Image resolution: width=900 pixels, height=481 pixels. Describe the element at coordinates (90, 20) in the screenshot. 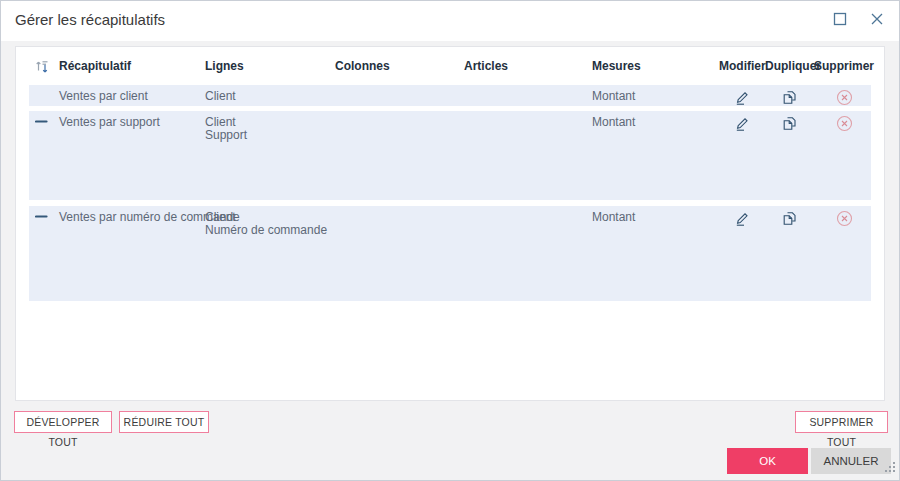

I see `dialog-title: Gérer les récapitulatifs` at that location.